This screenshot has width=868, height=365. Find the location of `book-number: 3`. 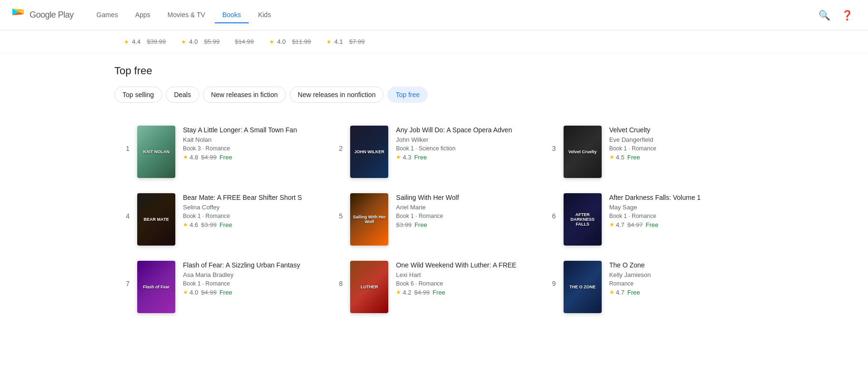

book-number: 3 is located at coordinates (550, 139).